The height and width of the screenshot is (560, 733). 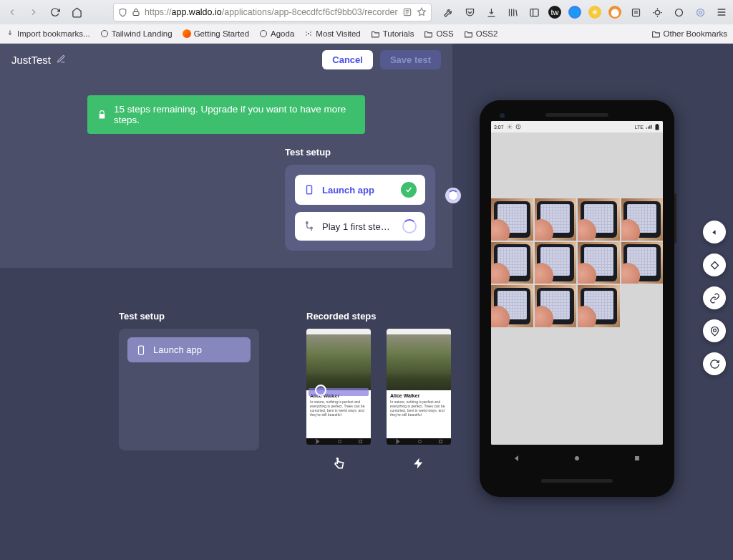 I want to click on phone-icon, so click(x=309, y=190).